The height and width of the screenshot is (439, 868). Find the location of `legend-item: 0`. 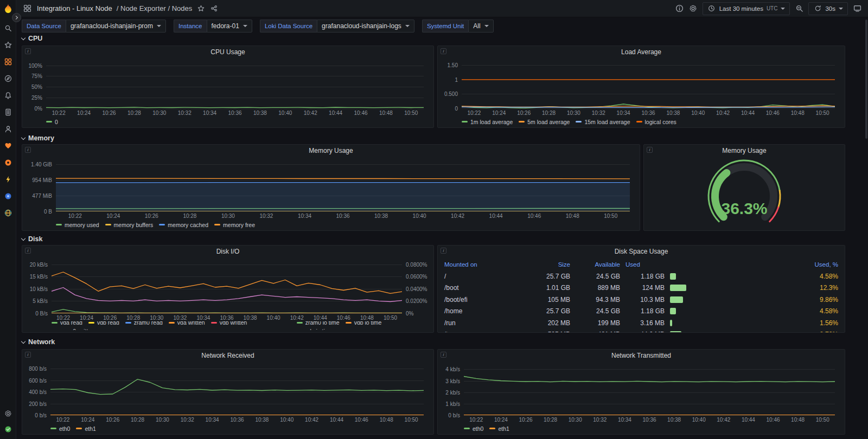

legend-item: 0 is located at coordinates (52, 122).